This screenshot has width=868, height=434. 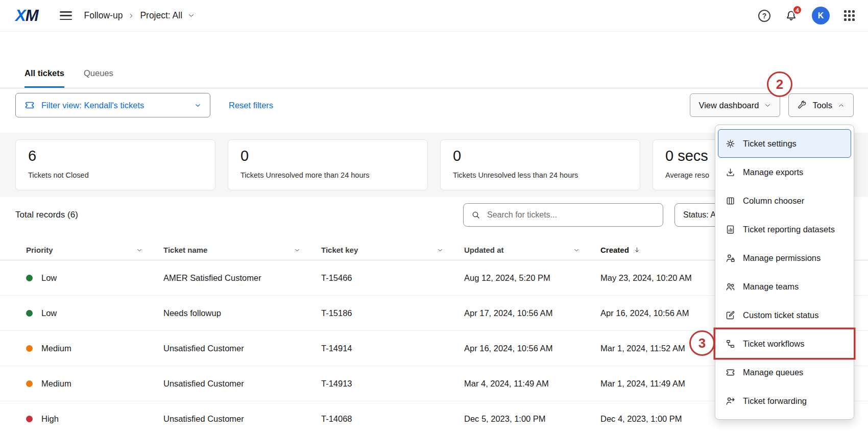 I want to click on menu-item-label: Manage queues, so click(x=773, y=373).